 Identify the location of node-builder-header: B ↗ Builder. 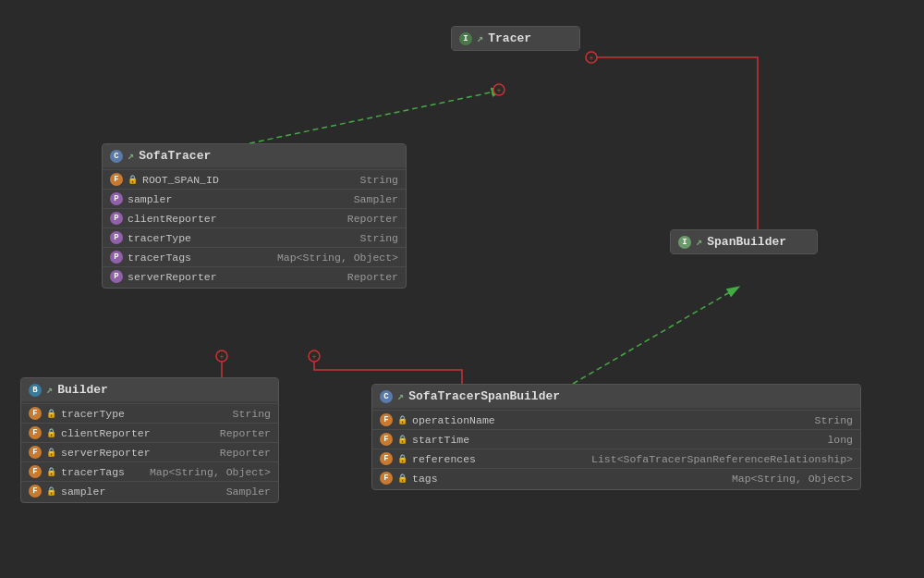
(150, 390).